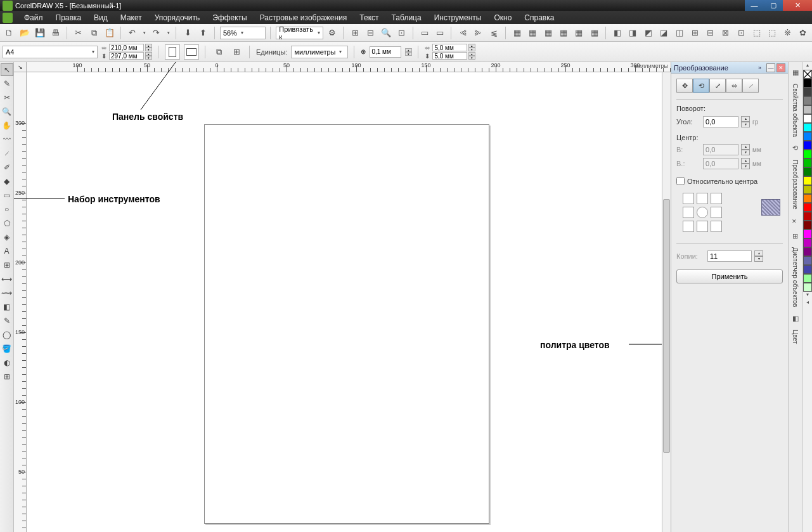 The width and height of the screenshot is (812, 532). I want to click on shape-tool: ✎, so click(7, 84).